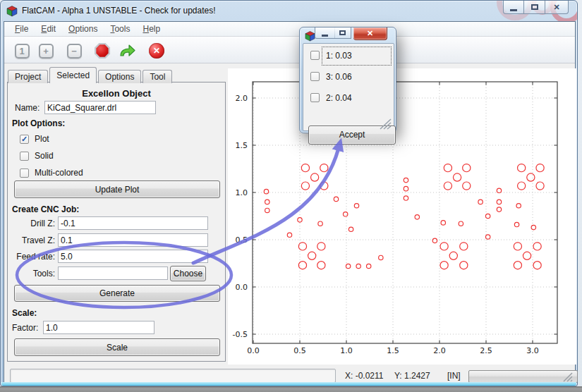 The height and width of the screenshot is (392, 582). I want to click on travel-z-row: Travel Z:, so click(116, 240).